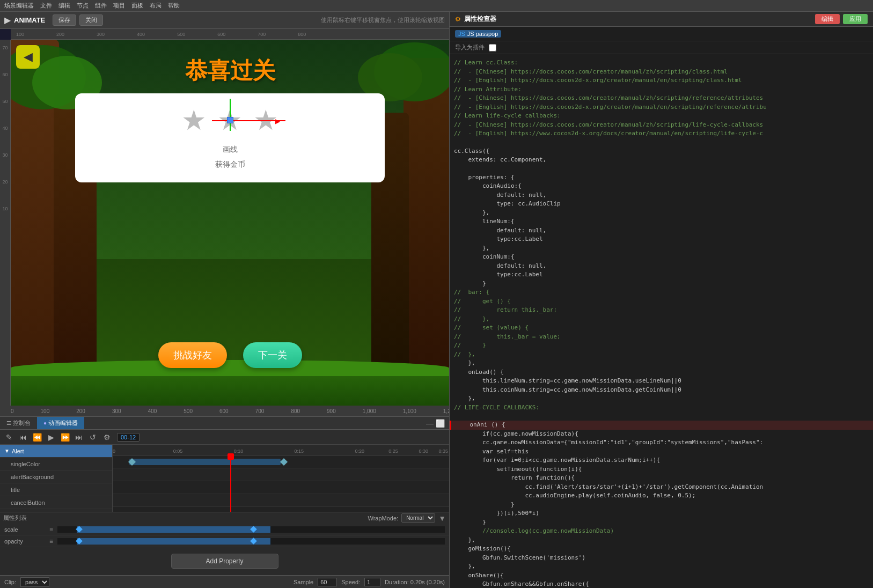 The height and width of the screenshot is (588, 873). Describe the element at coordinates (23, 437) in the screenshot. I see `skip-start-btn: ⏮` at that location.